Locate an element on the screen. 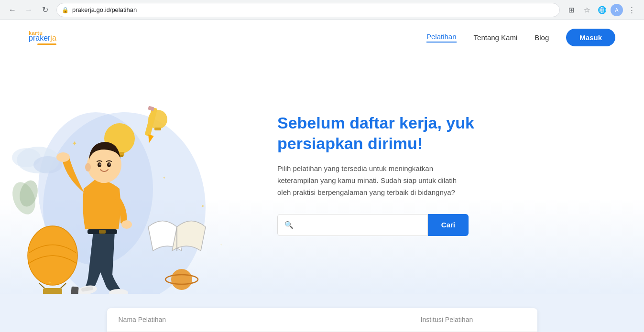 Image resolution: width=644 pixels, height=332 pixels. logo-pra-text: pra is located at coordinates (34, 38).